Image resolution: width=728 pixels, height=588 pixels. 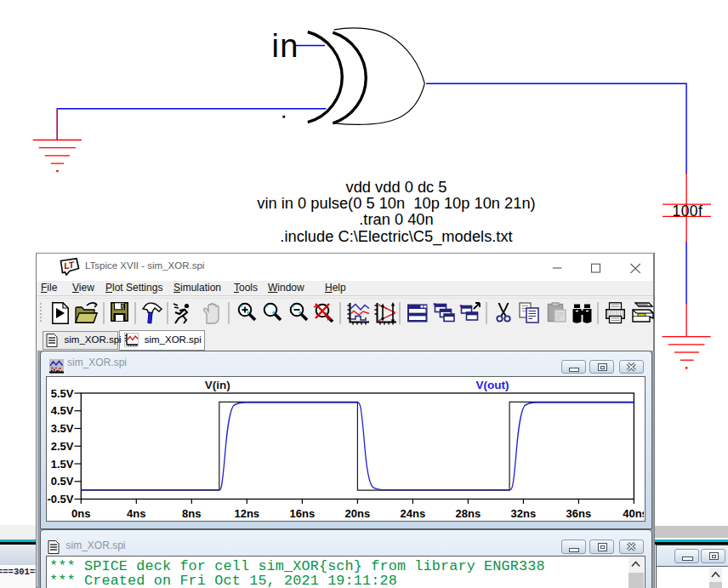 I want to click on svg-text: -0.5V, so click(x=60, y=499).